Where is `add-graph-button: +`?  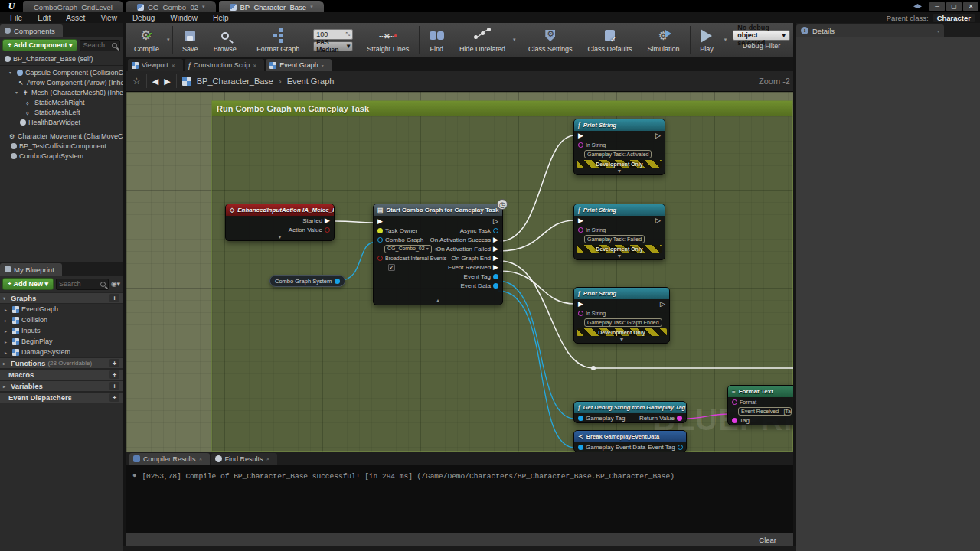 add-graph-button: + is located at coordinates (115, 298).